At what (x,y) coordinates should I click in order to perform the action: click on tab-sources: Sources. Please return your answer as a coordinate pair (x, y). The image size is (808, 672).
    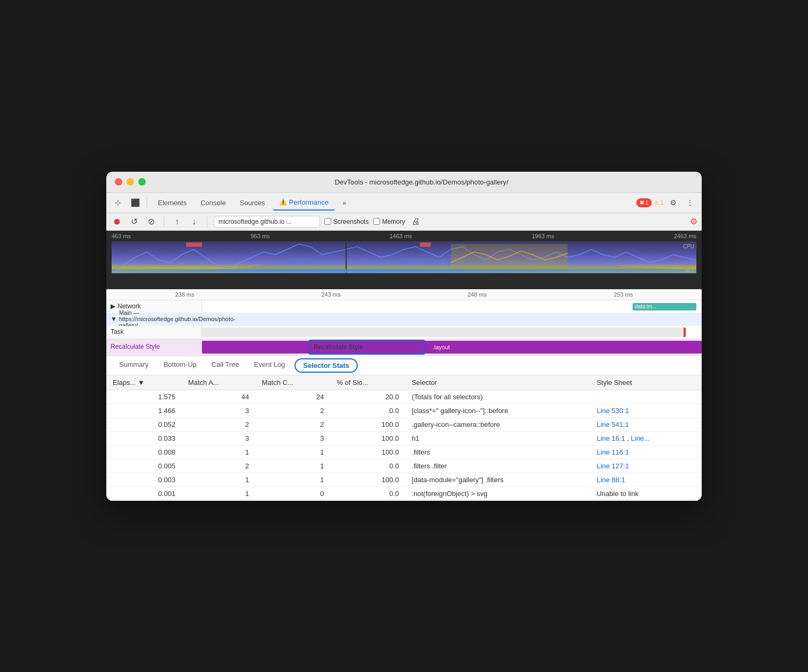
    Looking at the image, I should click on (252, 203).